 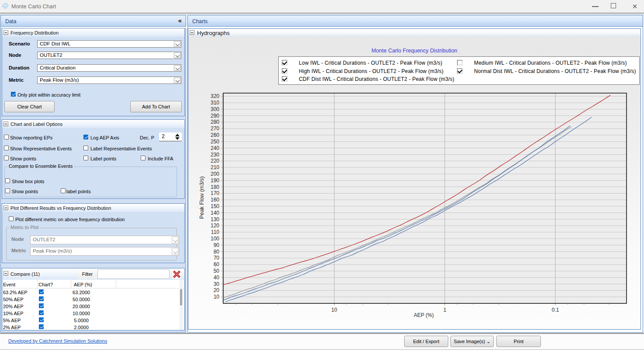 I want to click on svg-text: 120, so click(x=215, y=226).